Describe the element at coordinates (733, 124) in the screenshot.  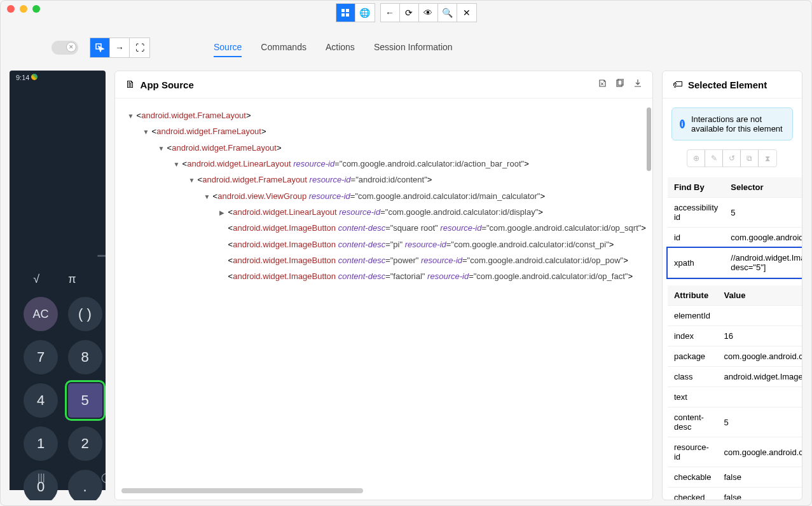
I see `interactions-alert: i Interactions are not available for thi…` at that location.